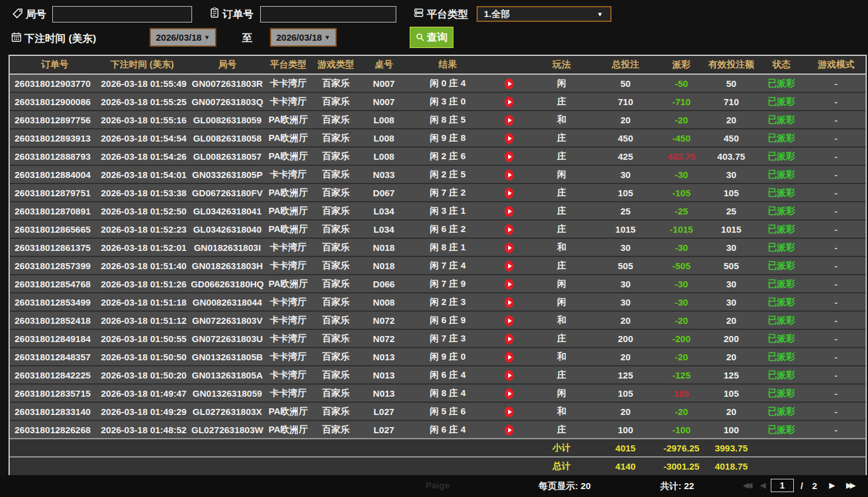  What do you see at coordinates (16, 37) in the screenshot?
I see `calendar-icon` at bounding box center [16, 37].